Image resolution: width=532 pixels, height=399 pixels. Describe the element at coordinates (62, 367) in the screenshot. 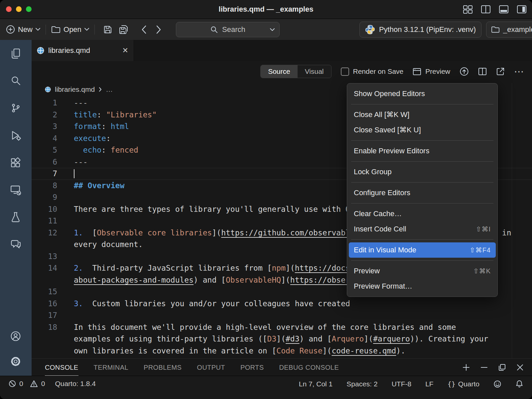

I see `panel-tab-console: CONSOLE` at that location.